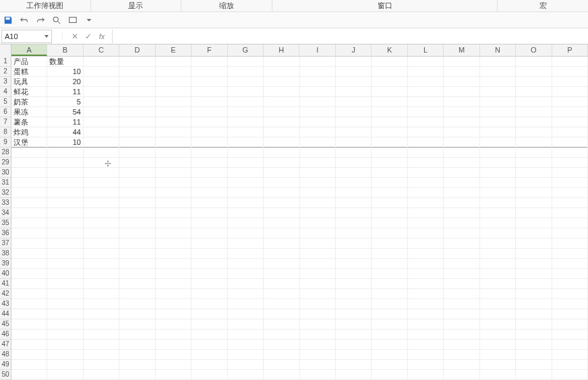 The height and width of the screenshot is (380, 588). I want to click on row-header: 30, so click(5, 172).